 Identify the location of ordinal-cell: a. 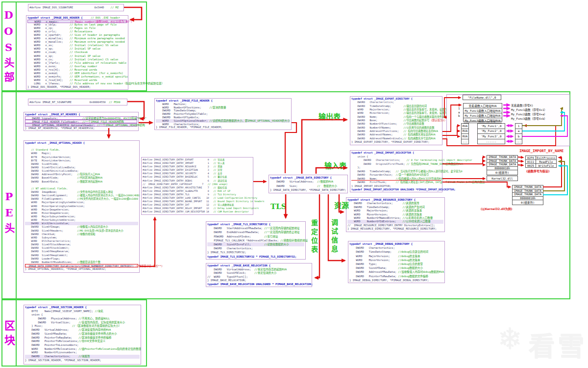
(518, 131).